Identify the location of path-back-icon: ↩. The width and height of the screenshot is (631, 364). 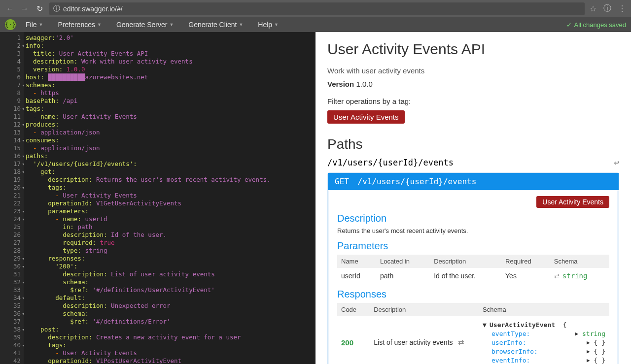
(616, 163).